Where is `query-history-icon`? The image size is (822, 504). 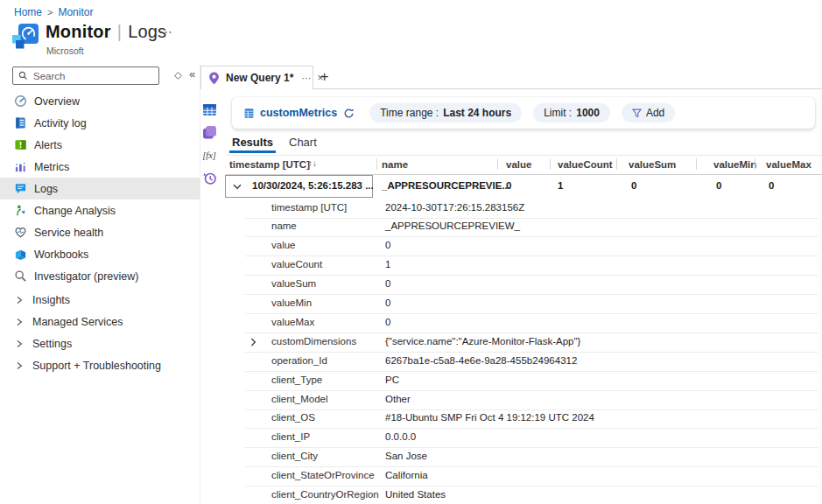
query-history-icon is located at coordinates (209, 178).